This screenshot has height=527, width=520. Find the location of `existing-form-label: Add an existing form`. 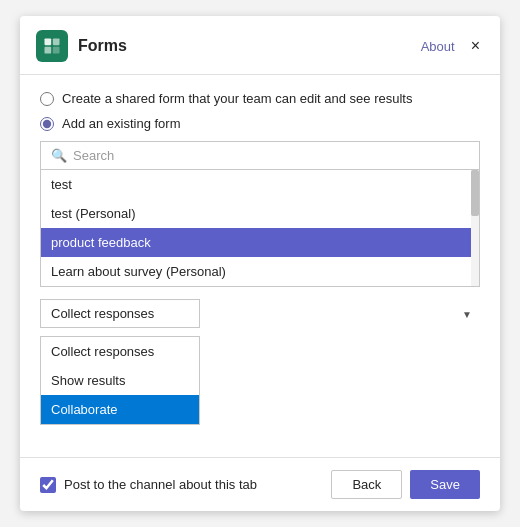

existing-form-label: Add an existing form is located at coordinates (122, 124).